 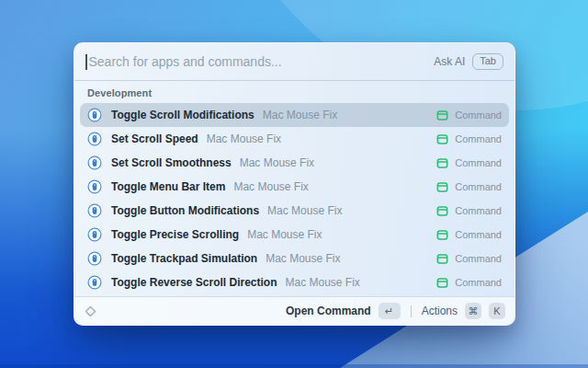 I want to click on command-title: Toggle Button Modifications, so click(x=186, y=211).